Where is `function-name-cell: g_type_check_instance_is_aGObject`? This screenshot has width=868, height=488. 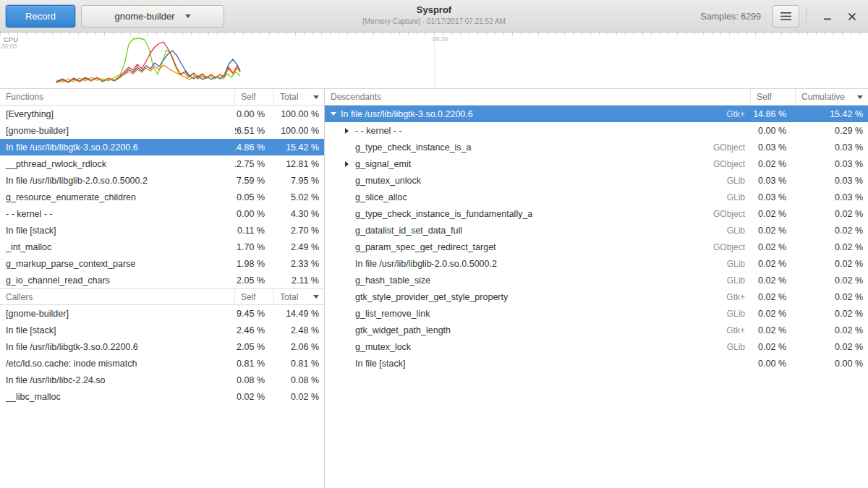 function-name-cell: g_type_check_instance_is_aGObject is located at coordinates (538, 147).